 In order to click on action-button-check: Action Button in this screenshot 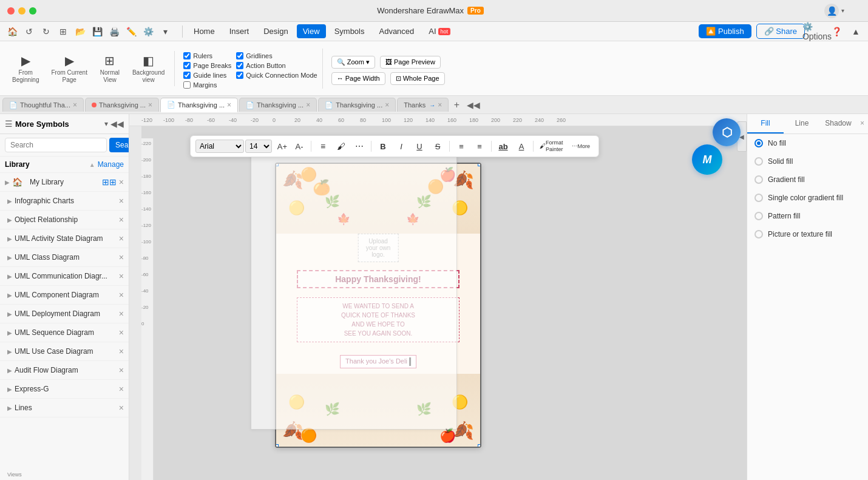, I will do `click(277, 66)`.